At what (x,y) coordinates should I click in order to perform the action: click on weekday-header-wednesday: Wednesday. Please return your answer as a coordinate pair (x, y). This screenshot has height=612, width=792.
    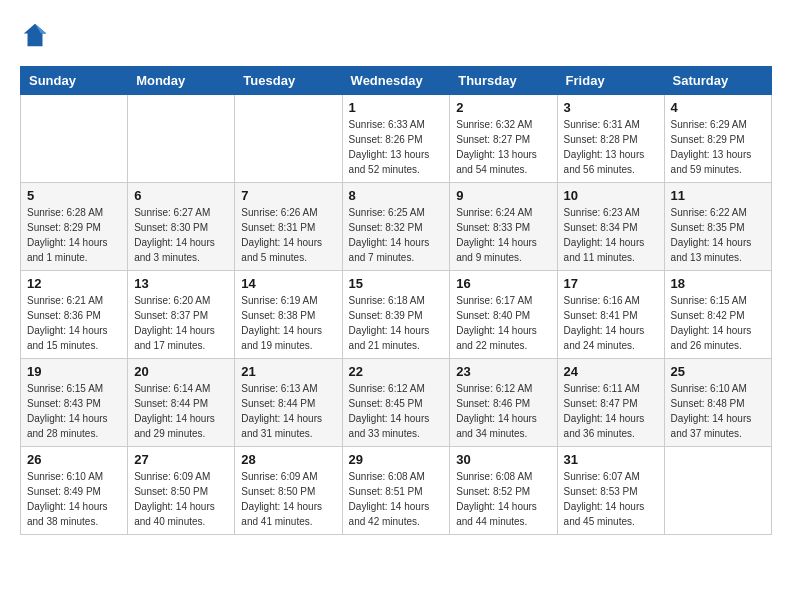
    Looking at the image, I should click on (396, 81).